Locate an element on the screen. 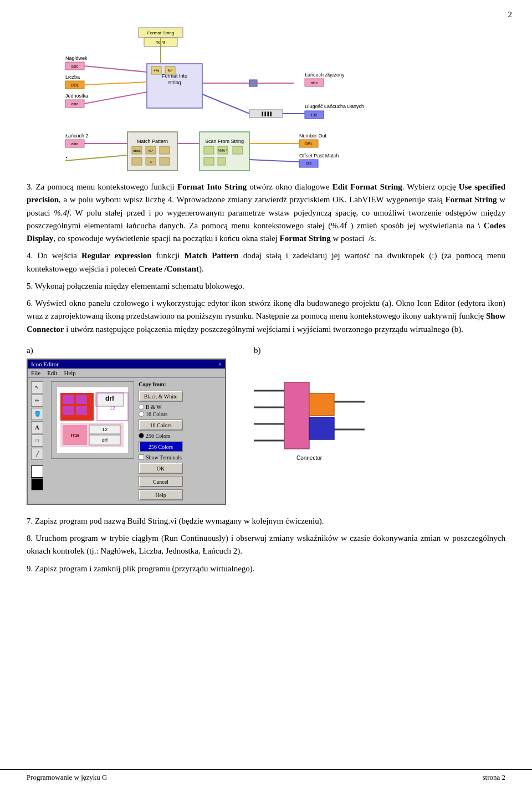  ie-radio-bw-input is located at coordinates (141, 407).